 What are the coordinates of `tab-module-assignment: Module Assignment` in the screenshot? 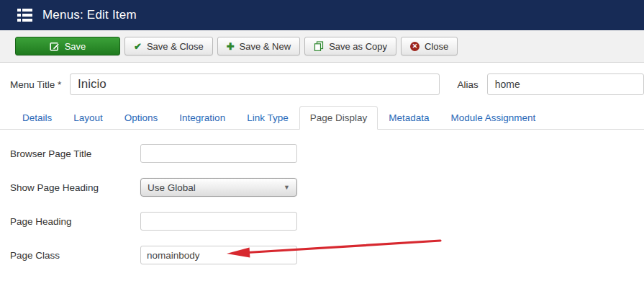 It's located at (494, 118).